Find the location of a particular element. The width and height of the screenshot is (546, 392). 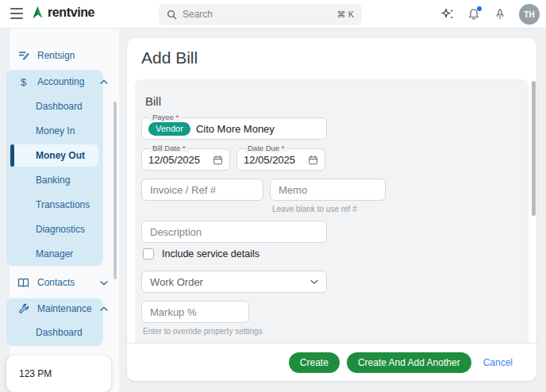

sidebar-item-manager: Manager is located at coordinates (54, 254).